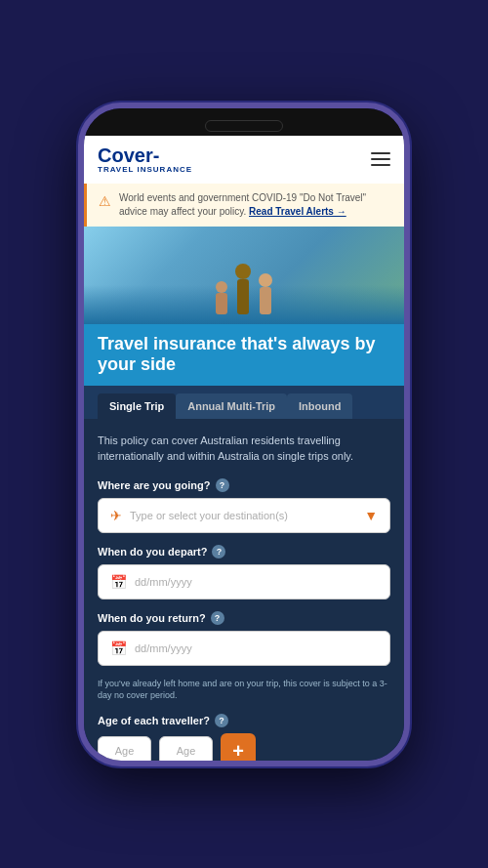 The height and width of the screenshot is (868, 488). Describe the element at coordinates (244, 747) in the screenshot. I see `age-inputs: Age Age +` at that location.